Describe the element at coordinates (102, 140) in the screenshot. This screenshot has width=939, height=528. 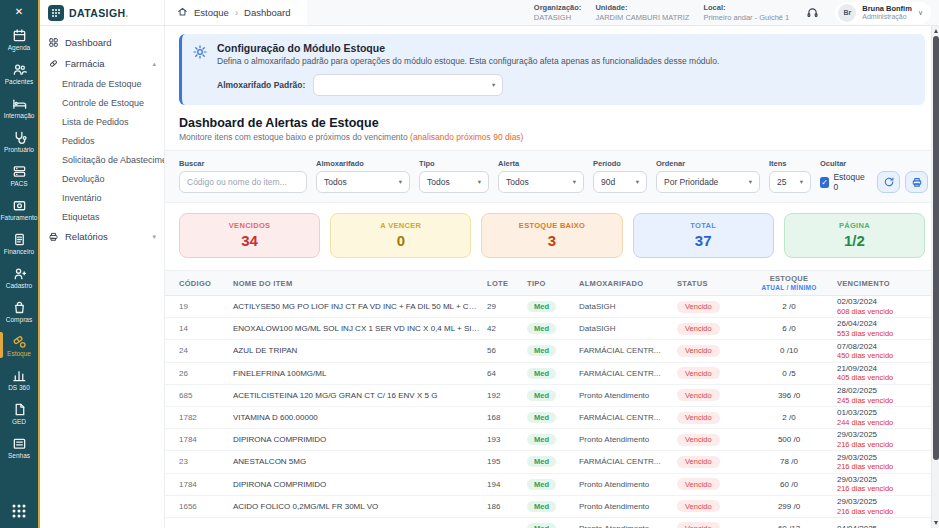
I see `sidebar-subitem: Pedidos` at that location.